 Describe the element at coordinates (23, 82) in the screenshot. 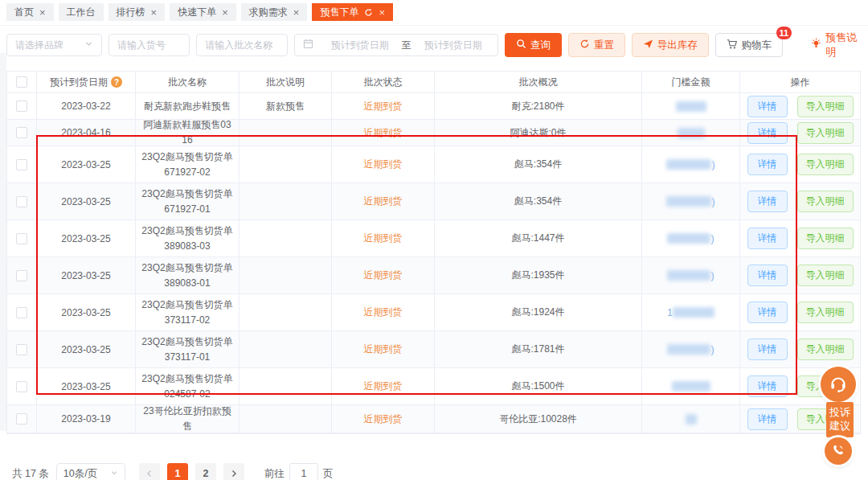

I see `header-checkbox-cell` at that location.